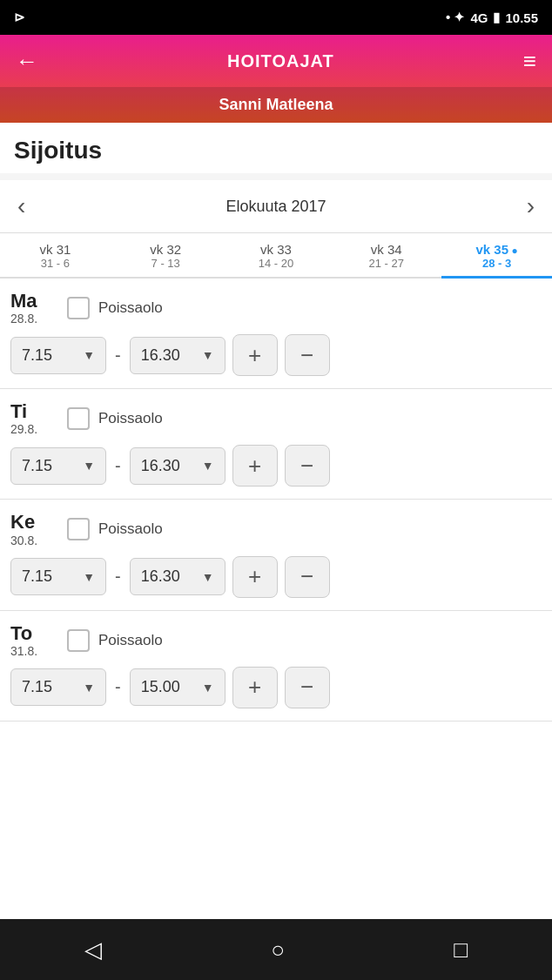 The width and height of the screenshot is (552, 980). Describe the element at coordinates (255, 688) in the screenshot. I see `add-button-to: +` at that location.